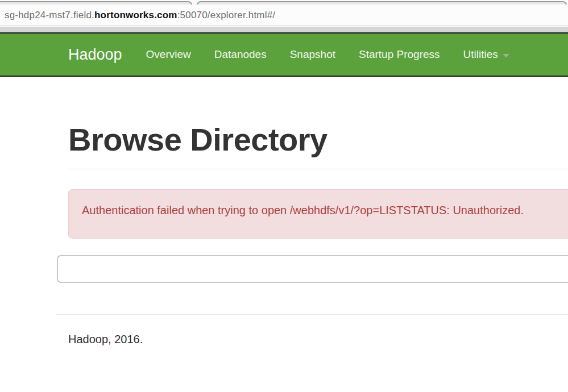  I want to click on hadoop-navbar: Hadoop Overview Datanodes Snapshot Start…, so click(284, 55).